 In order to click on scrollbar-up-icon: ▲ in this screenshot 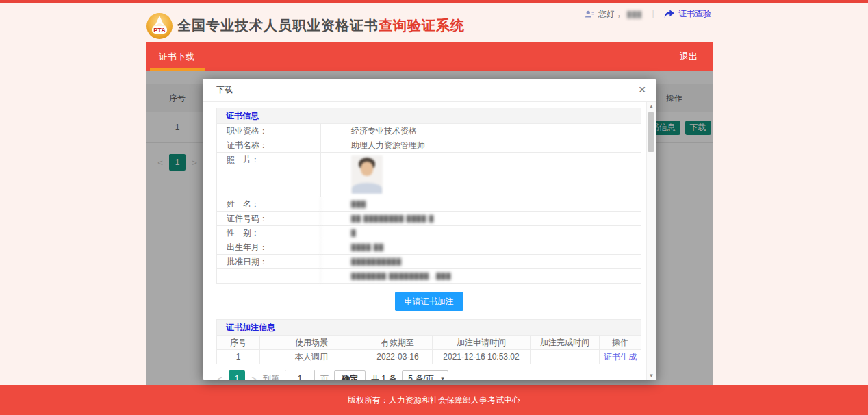, I will do `click(652, 107)`.